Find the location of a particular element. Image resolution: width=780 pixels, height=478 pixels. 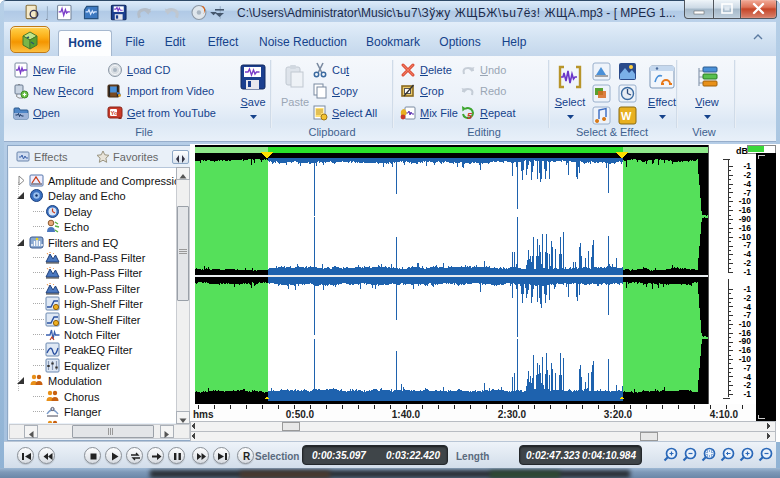

svg-text: hms is located at coordinates (204, 414).